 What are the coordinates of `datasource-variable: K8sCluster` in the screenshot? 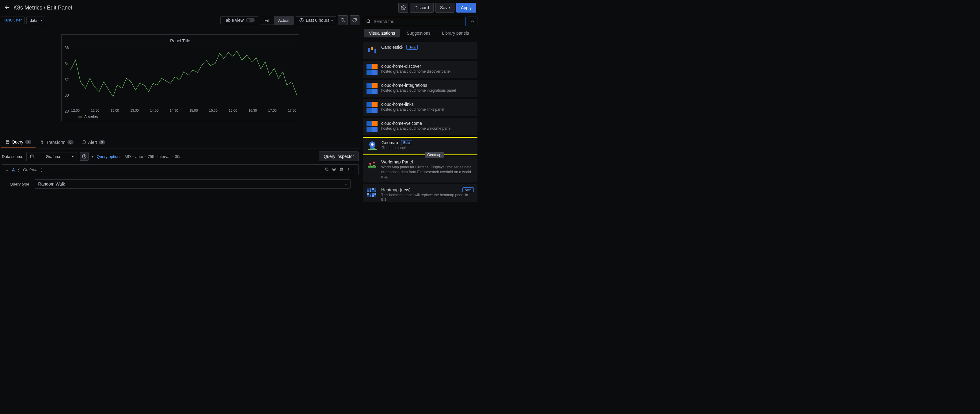 It's located at (13, 20).